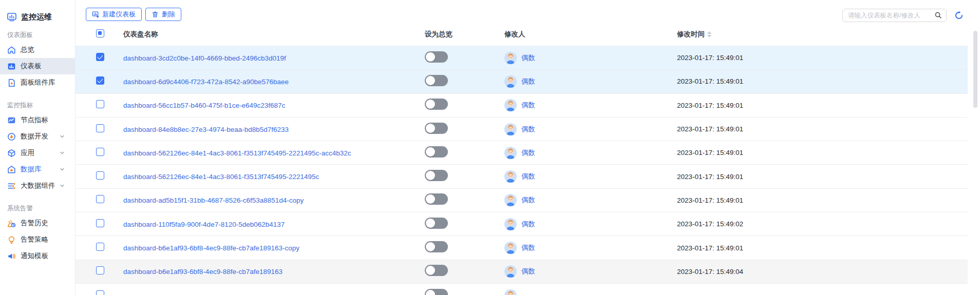  I want to click on node-metrics-icon, so click(11, 120).